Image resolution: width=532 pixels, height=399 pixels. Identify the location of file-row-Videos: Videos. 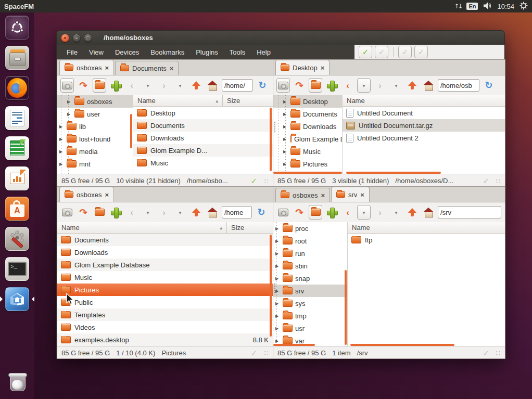
(165, 327).